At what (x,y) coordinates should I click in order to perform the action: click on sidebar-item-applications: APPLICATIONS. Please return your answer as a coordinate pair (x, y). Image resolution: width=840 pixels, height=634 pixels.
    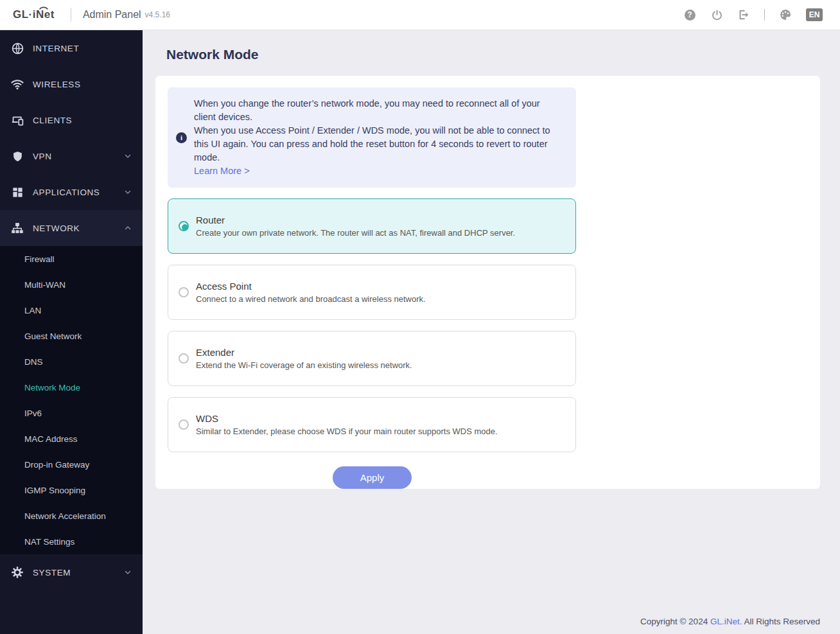
    Looking at the image, I should click on (71, 192).